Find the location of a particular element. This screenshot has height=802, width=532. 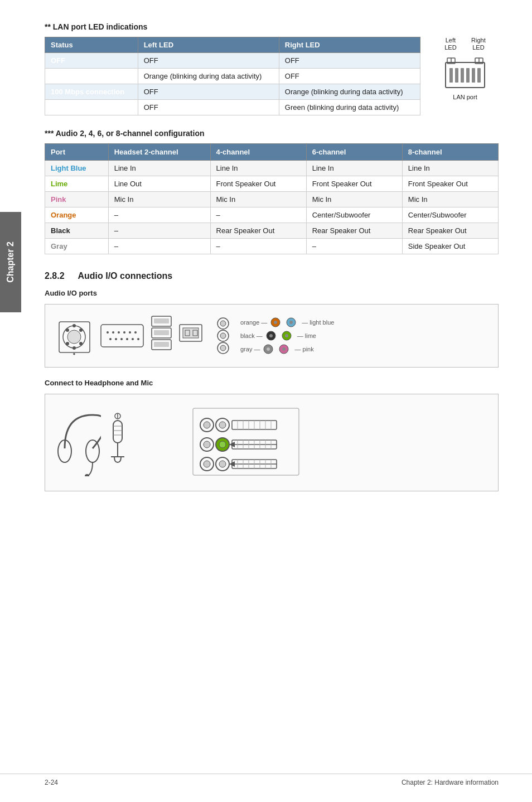

footer: 2-24 Chapter 2: Hardware information is located at coordinates (266, 782).